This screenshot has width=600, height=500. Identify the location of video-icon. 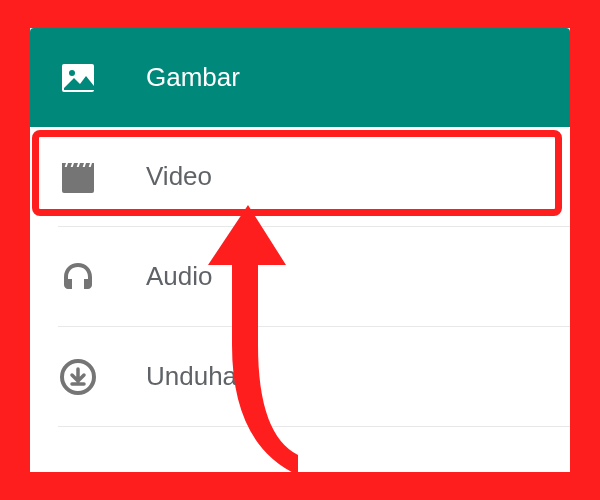
(78, 177).